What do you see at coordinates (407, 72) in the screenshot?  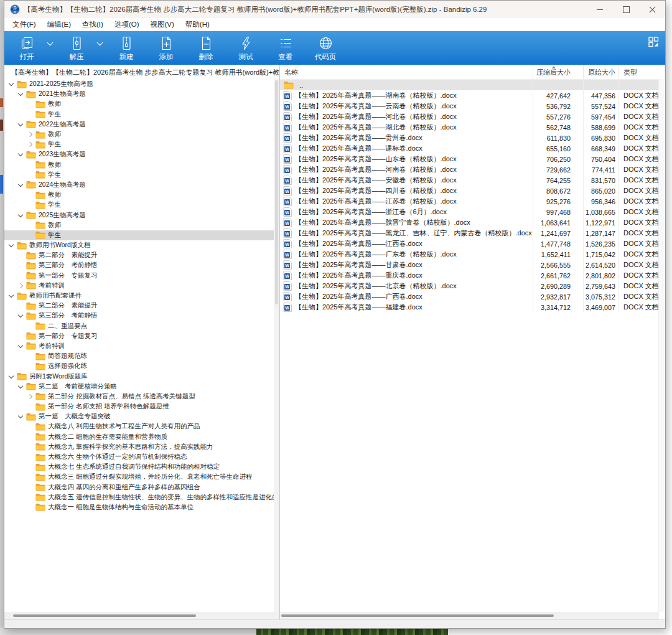 I see `column-header-name: 名称` at bounding box center [407, 72].